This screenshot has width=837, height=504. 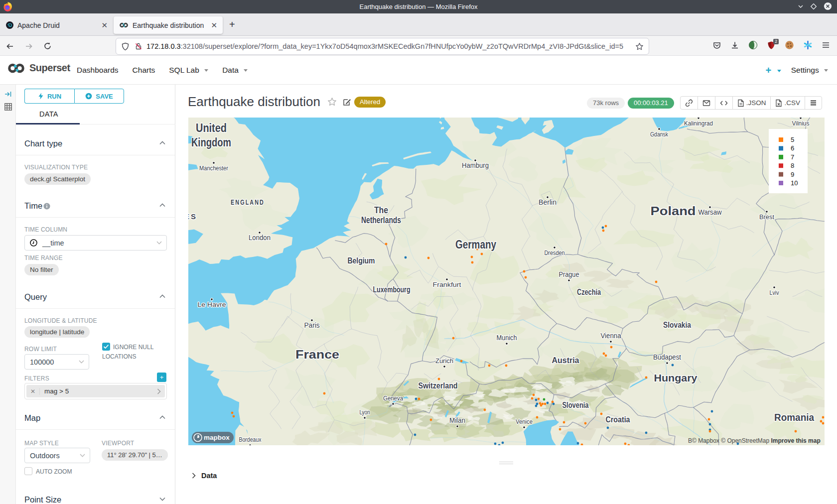 What do you see at coordinates (677, 325) in the screenshot?
I see `svg-text: Slovakia` at bounding box center [677, 325].